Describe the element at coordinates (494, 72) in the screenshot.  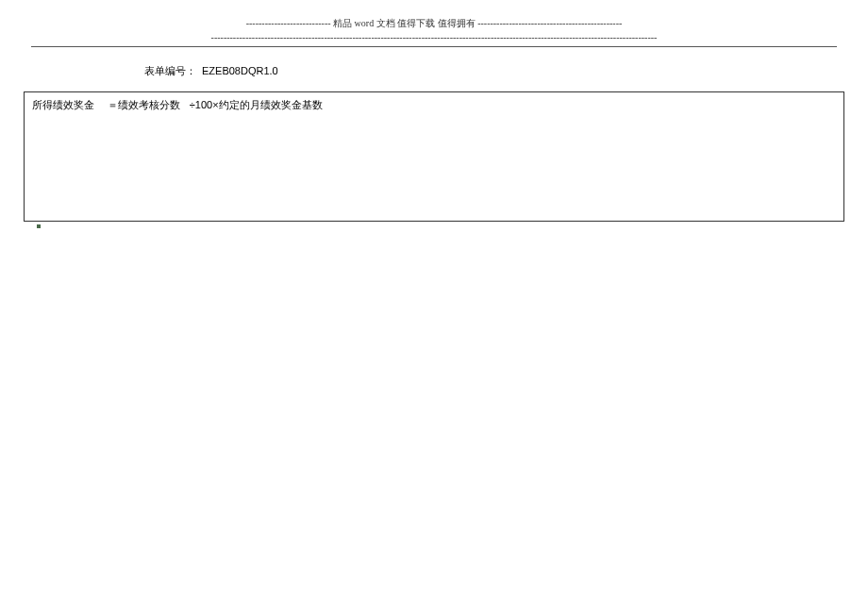
I see `form-id-row: 表单编号：EZEB08DQR1.0` at that location.